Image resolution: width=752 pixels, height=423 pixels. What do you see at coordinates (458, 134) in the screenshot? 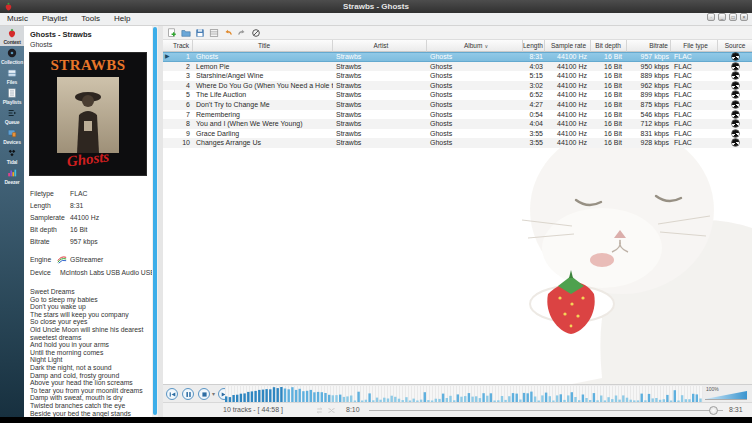
I see `track-row: 9Grace DarlingStrawbsGhosts3:5544100 Hz1…` at bounding box center [458, 134].